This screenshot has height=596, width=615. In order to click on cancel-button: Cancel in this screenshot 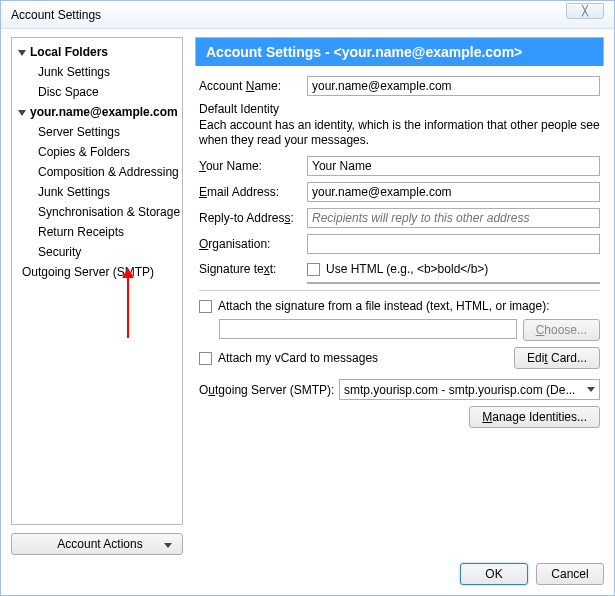, I will do `click(570, 574)`.